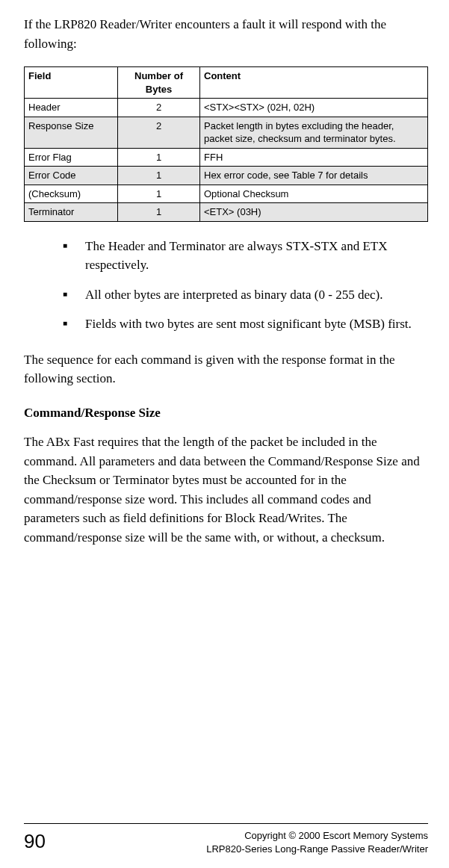  Describe the element at coordinates (314, 212) in the screenshot. I see `cell-content: <ETX> (03H)` at that location.